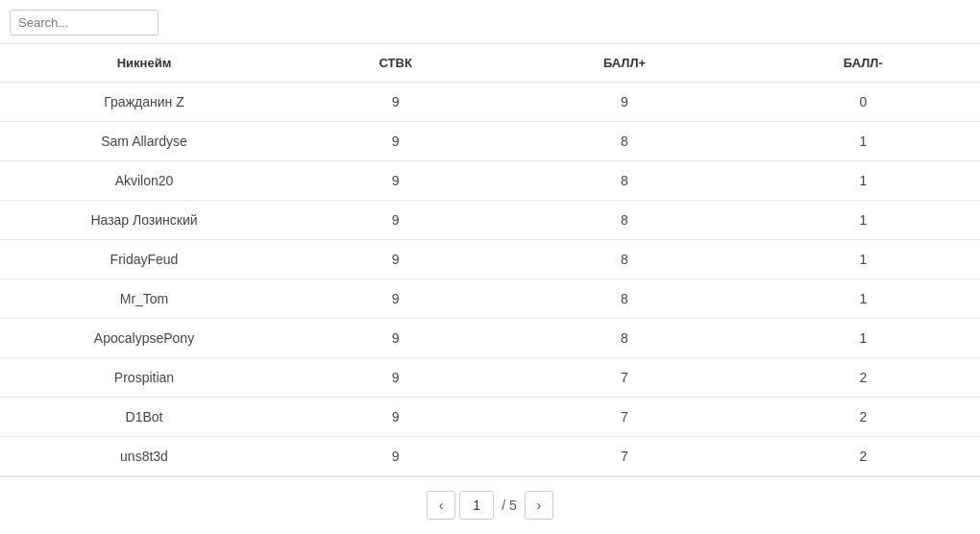 The width and height of the screenshot is (980, 534). What do you see at coordinates (490, 300) in the screenshot?
I see `table-row: Mr_Tom981` at bounding box center [490, 300].